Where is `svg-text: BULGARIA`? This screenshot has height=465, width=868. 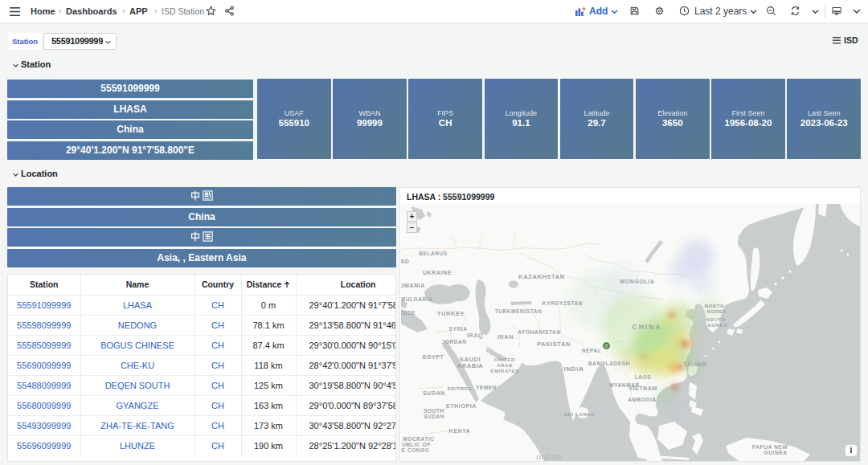 svg-text: BULGARIA is located at coordinates (416, 299).